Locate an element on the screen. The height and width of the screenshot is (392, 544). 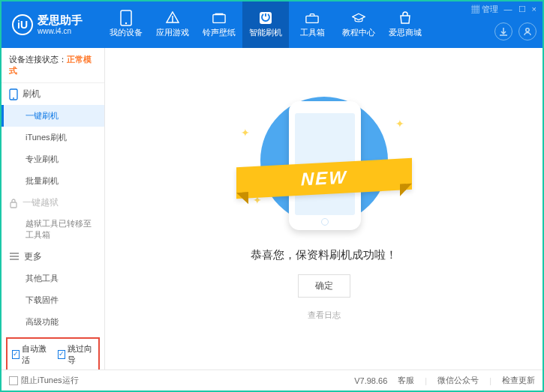
check-update-link: 检查更新 is located at coordinates (518, 381).